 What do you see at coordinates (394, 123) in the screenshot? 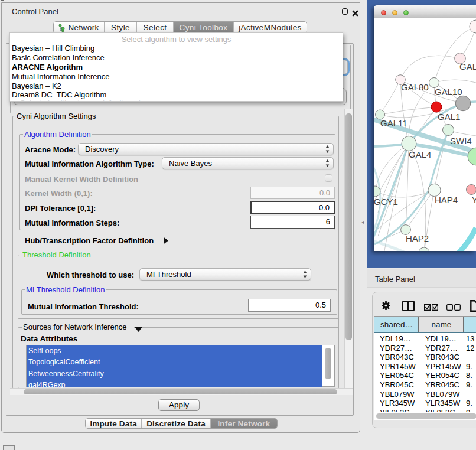
I see `svg-text: GAL11` at bounding box center [394, 123].